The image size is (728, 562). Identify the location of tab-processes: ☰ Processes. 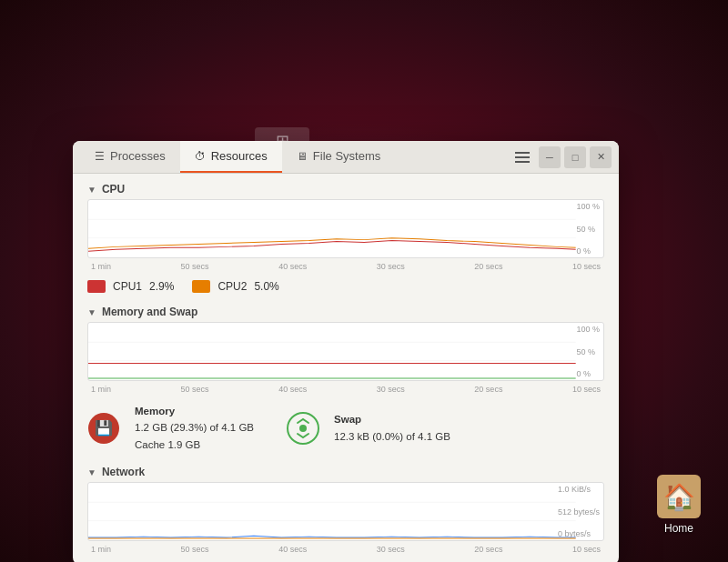
(130, 156).